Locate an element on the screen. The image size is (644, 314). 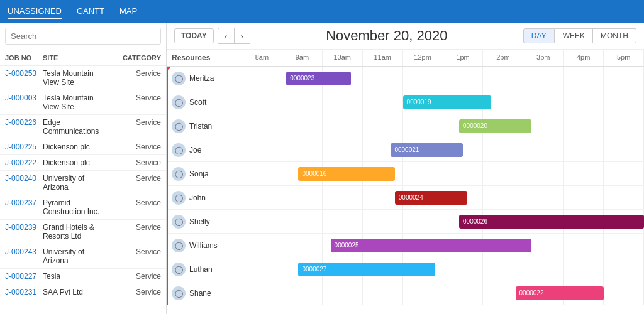
resource-cell: ◯ Williams is located at coordinates (204, 246).